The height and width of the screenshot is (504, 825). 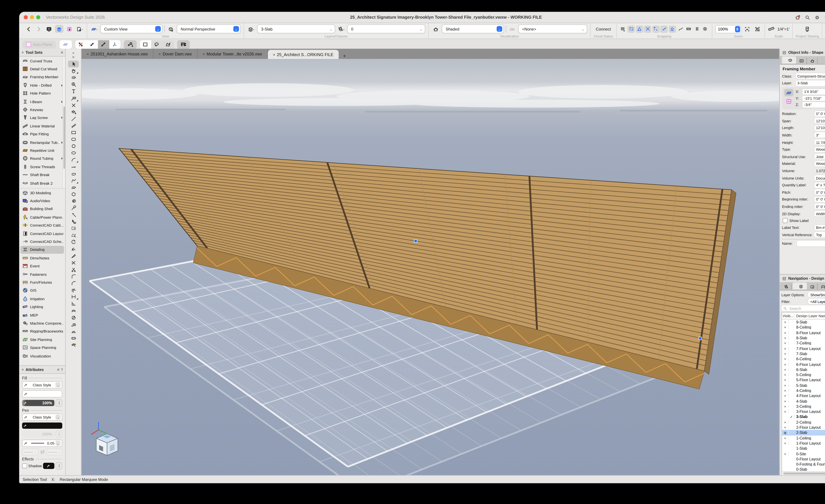 I want to click on close-icon: ×, so click(x=73, y=53).